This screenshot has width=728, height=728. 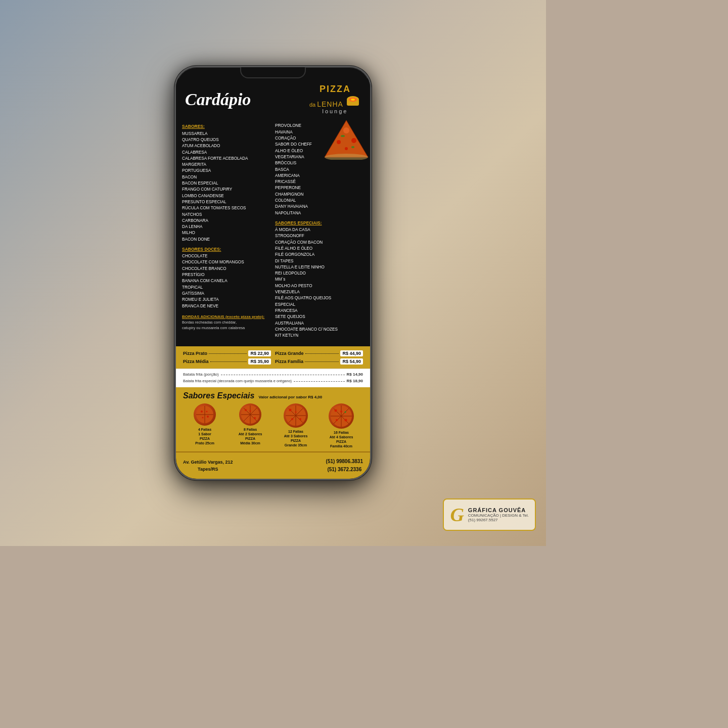 I want to click on pizza-option-4: 16 FatiasAté 4 SaboresPIZZAFamília 40cm, so click(x=341, y=426).